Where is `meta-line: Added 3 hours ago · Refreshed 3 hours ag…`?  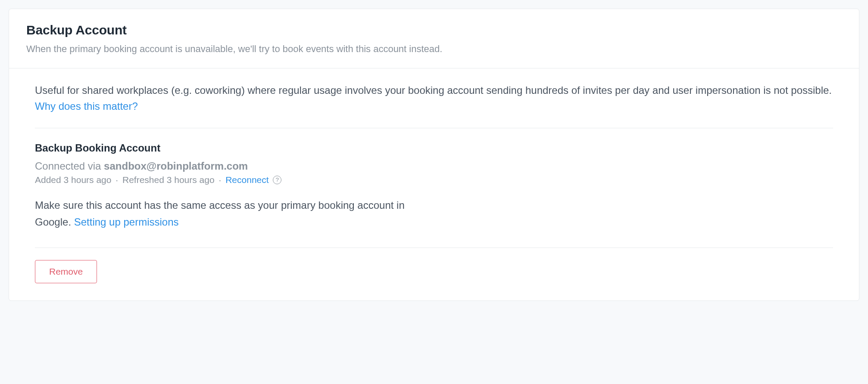 meta-line: Added 3 hours ago · Refreshed 3 hours ag… is located at coordinates (434, 180).